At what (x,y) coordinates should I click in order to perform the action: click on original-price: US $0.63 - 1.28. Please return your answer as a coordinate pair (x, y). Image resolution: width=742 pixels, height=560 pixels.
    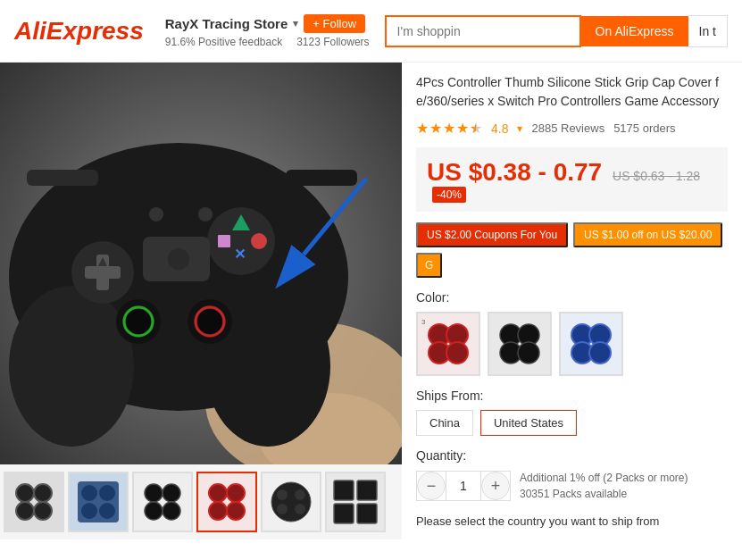
    Looking at the image, I should click on (656, 176).